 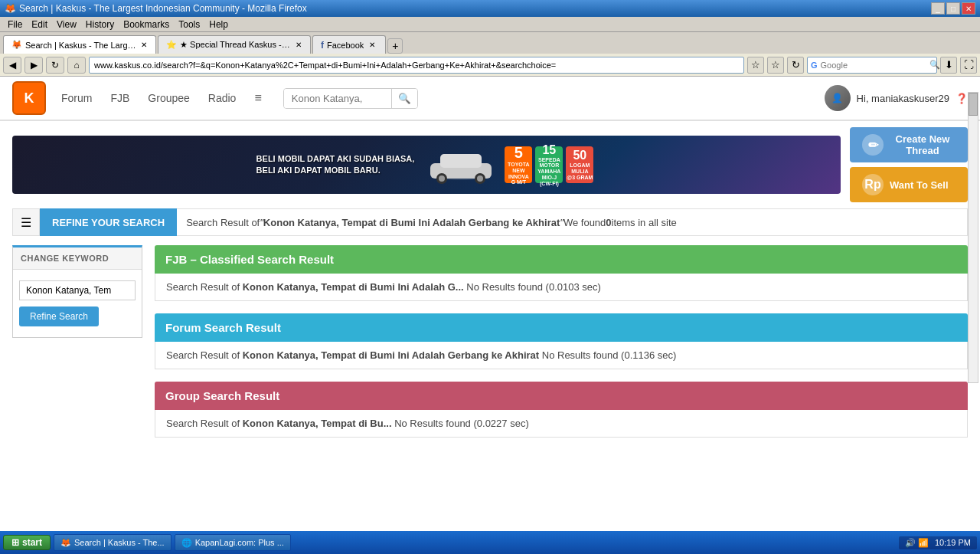 I want to click on menu-history: History, so click(x=100, y=25).